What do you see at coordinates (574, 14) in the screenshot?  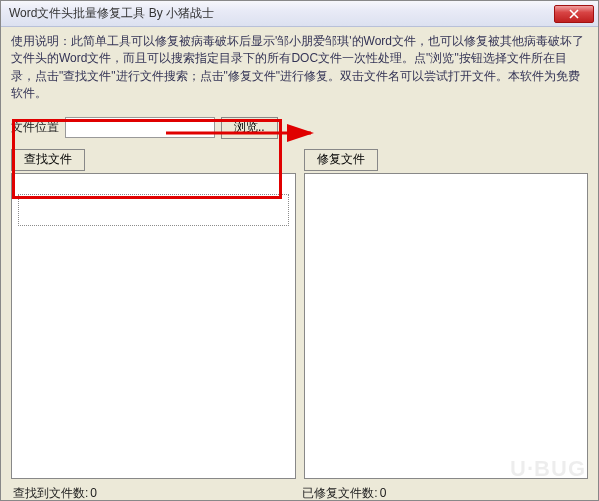 I see `close-icon` at bounding box center [574, 14].